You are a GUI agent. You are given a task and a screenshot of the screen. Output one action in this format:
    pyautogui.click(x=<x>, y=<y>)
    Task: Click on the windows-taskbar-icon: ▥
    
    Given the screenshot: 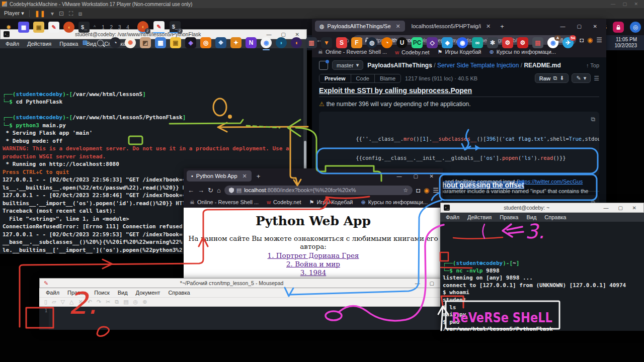 What is the action you would take?
    pyautogui.click(x=311, y=43)
    